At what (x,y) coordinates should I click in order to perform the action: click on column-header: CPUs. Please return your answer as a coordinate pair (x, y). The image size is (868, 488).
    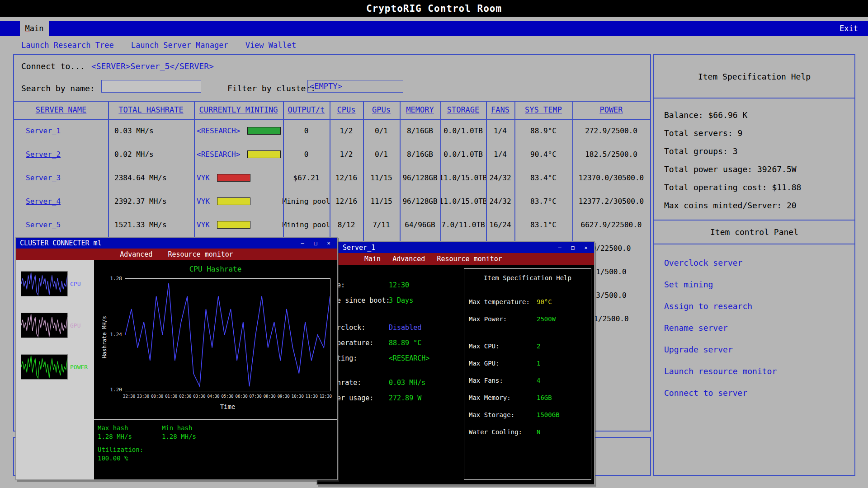
    Looking at the image, I should click on (346, 110).